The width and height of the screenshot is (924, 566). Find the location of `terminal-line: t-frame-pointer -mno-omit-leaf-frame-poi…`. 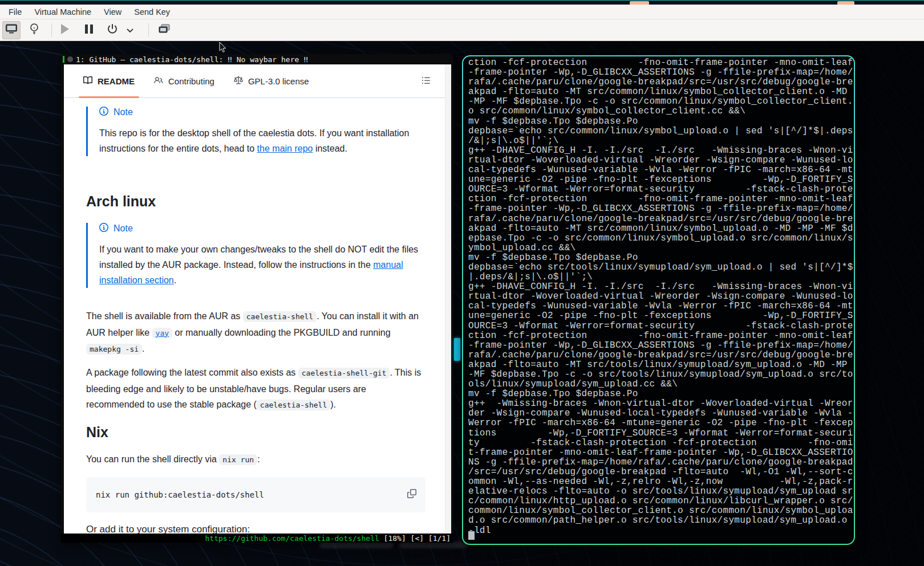

terminal-line: t-frame-pointer -mno-omit-leaf-frame-poi… is located at coordinates (661, 453).